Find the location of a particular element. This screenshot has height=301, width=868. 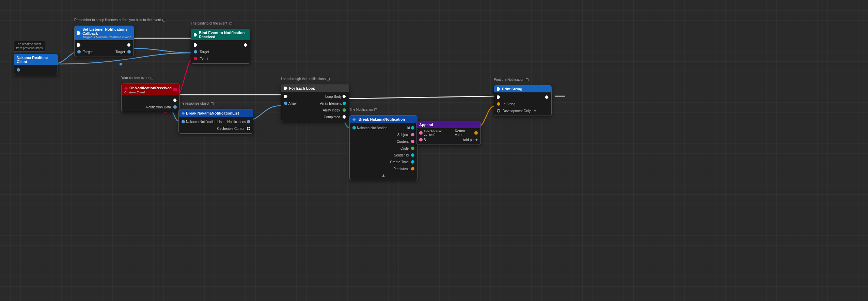

set-listener-subtitle: Target is Nakama Realtime Client is located at coordinates (107, 37).